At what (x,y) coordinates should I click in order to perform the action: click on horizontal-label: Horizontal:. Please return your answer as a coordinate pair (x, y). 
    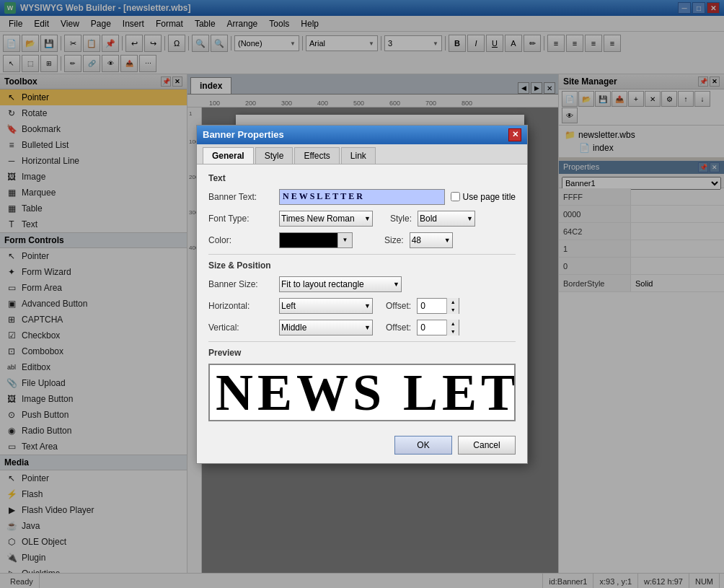
    Looking at the image, I should click on (241, 306).